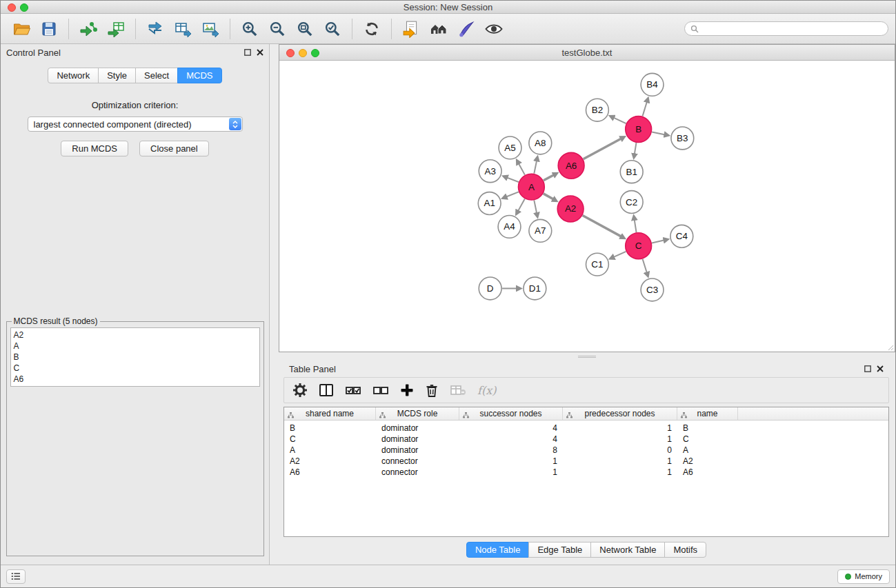 The height and width of the screenshot is (588, 896). What do you see at coordinates (116, 29) in the screenshot?
I see `import-table-icon` at bounding box center [116, 29].